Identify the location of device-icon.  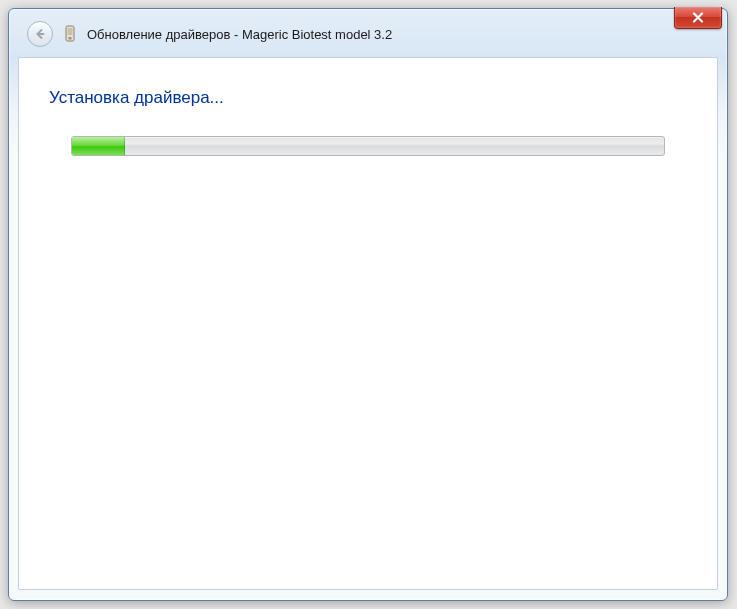
(70, 34).